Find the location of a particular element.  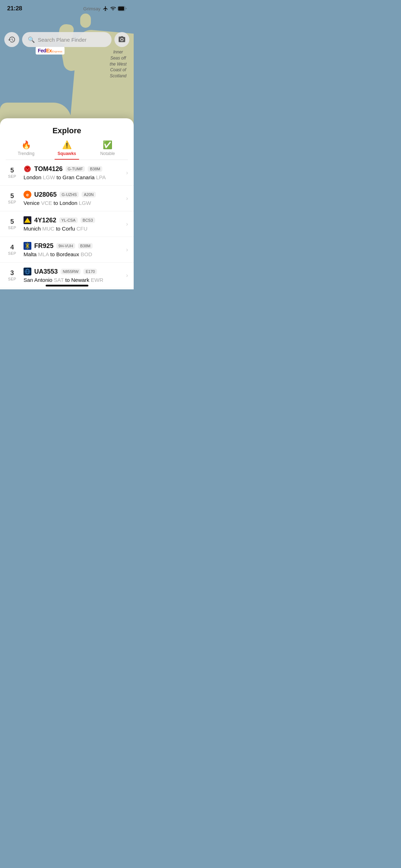

flight-date-0: 5 SEP is located at coordinates (12, 172).